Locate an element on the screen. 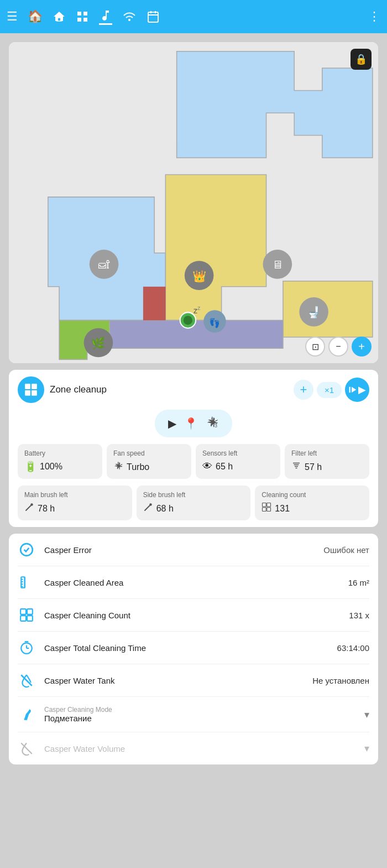  casper-error-label: Casper Error is located at coordinates (179, 550).